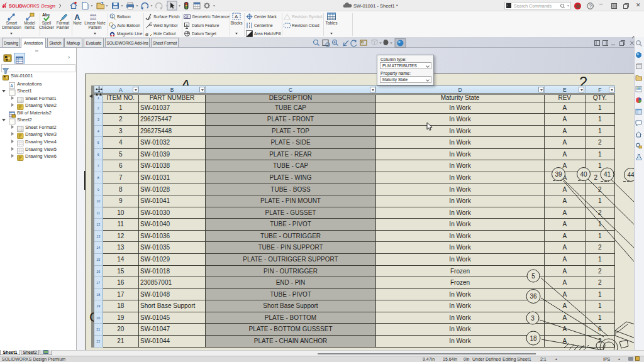 The height and width of the screenshot is (362, 644). What do you see at coordinates (93, 19) in the screenshot?
I see `svg-text: AAA` at bounding box center [93, 19].